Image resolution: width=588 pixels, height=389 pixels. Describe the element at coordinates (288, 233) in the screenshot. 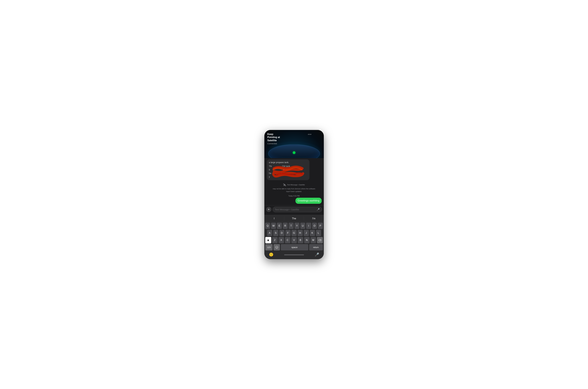

I see `key-f: F` at that location.